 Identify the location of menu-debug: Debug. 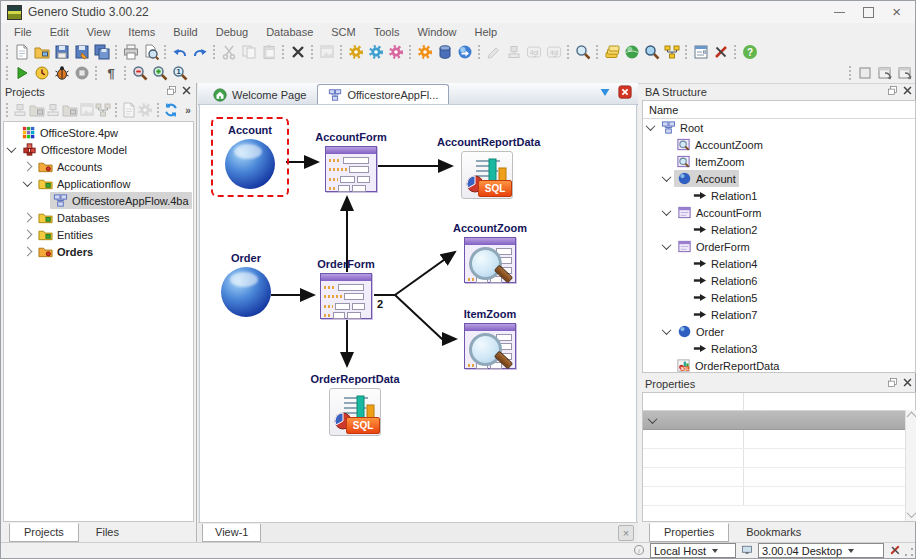
(232, 32).